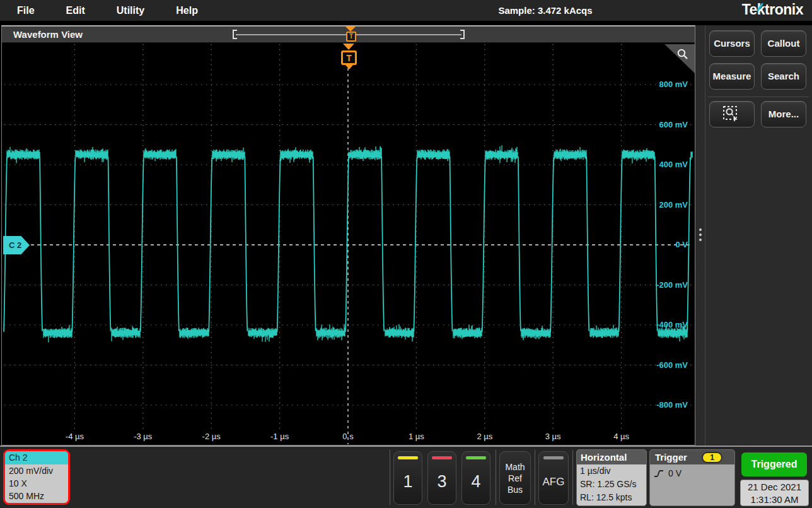 Image resolution: width=812 pixels, height=508 pixels. I want to click on trigger-position-arrow-icon, so click(351, 29).